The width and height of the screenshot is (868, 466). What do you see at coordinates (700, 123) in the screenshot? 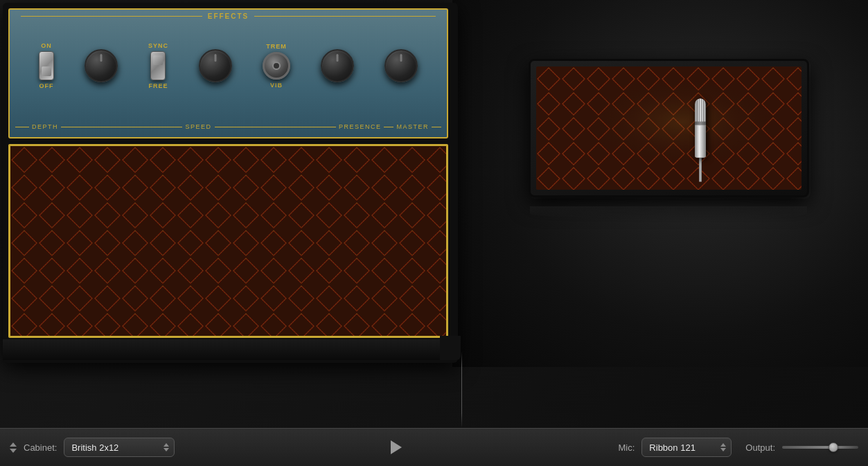
I see `mic-band` at bounding box center [700, 123].